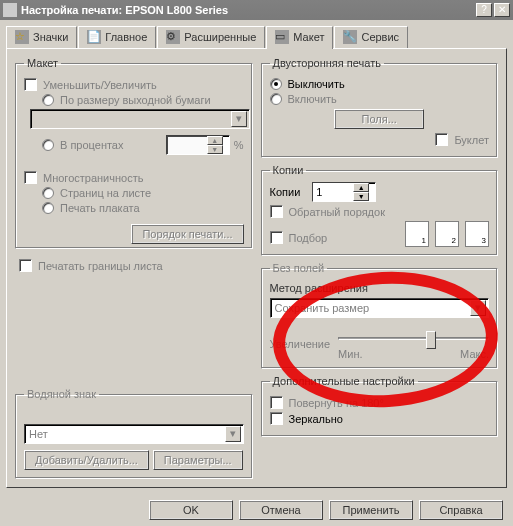 The image size is (513, 526). Describe the element at coordinates (477, 234) in the screenshot. I see `page-icon: 3` at that location.